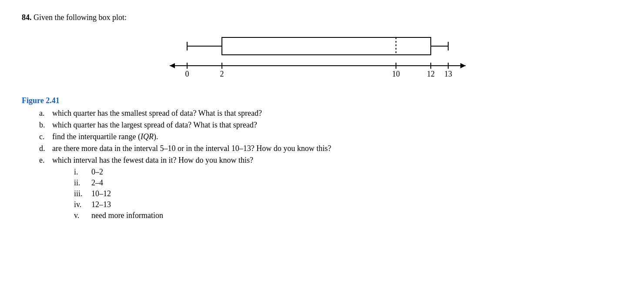 The image size is (644, 295). Describe the element at coordinates (396, 74) in the screenshot. I see `svg-text: 10` at that location.